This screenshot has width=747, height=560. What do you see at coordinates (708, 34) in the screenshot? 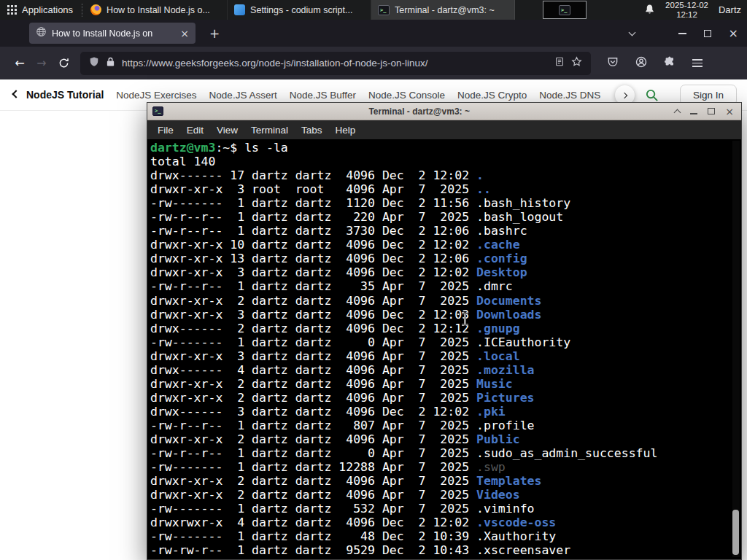
I see `maximize-button` at bounding box center [708, 34].